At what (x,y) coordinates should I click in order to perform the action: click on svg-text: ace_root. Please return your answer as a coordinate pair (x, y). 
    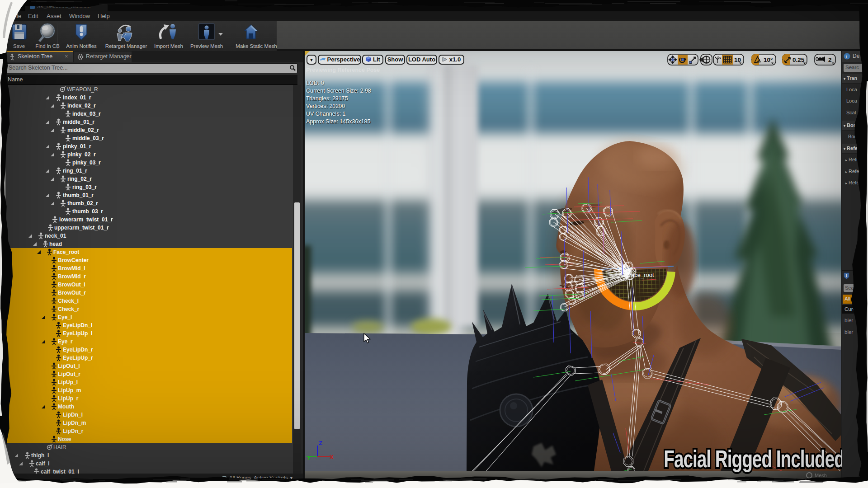
    Looking at the image, I should click on (643, 275).